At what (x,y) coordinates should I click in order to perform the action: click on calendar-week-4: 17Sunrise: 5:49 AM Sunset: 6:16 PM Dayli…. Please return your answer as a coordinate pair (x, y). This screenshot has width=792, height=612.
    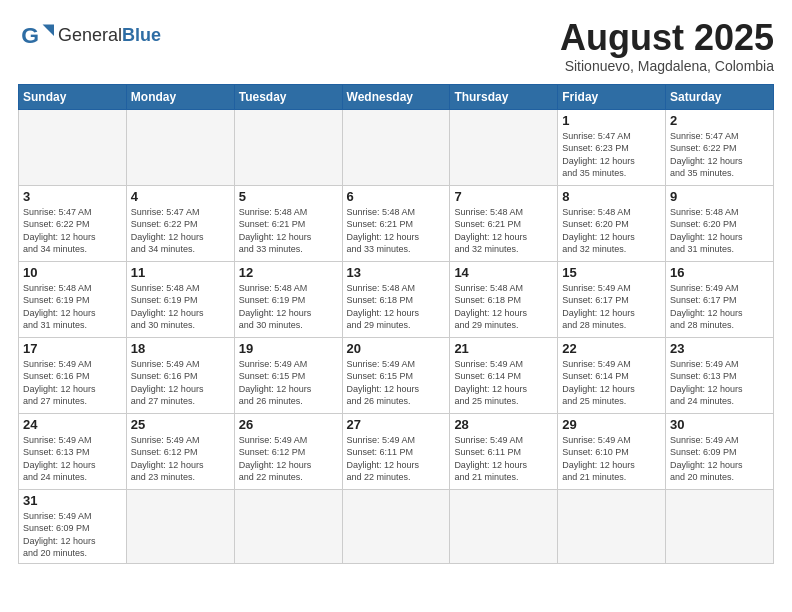
    Looking at the image, I should click on (396, 375).